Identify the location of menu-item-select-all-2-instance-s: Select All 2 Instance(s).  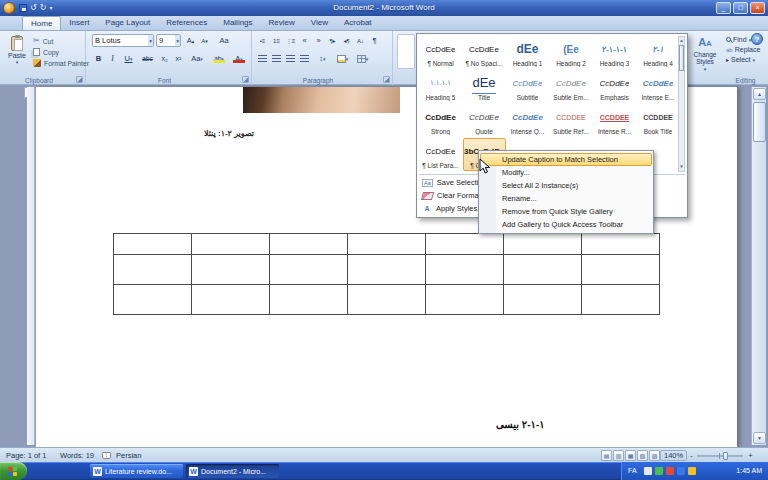
(566, 186).